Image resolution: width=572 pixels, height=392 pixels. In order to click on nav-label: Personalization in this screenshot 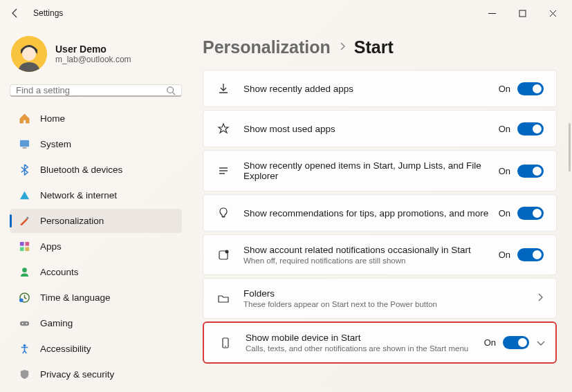, I will do `click(72, 221)`.